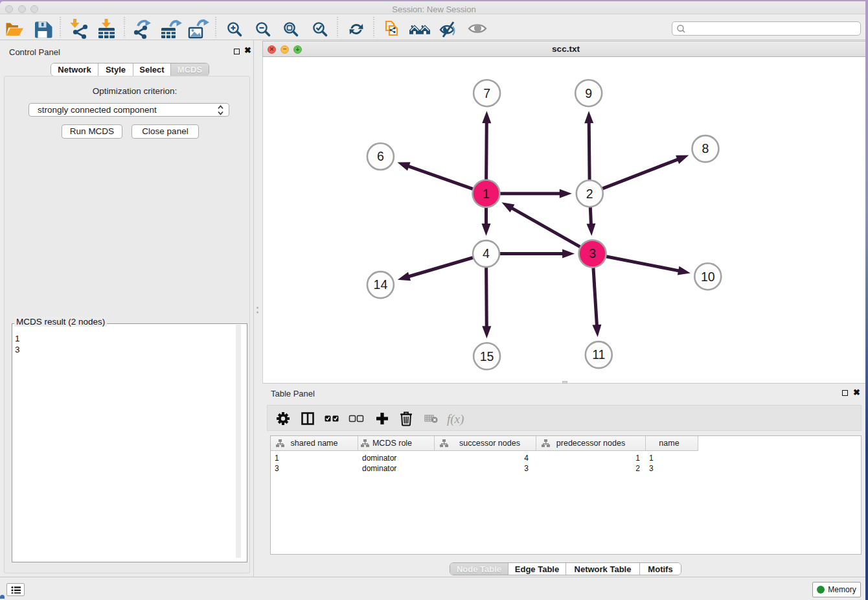 The image size is (868, 600). Describe the element at coordinates (455, 419) in the screenshot. I see `svg-text: f(x)` at that location.